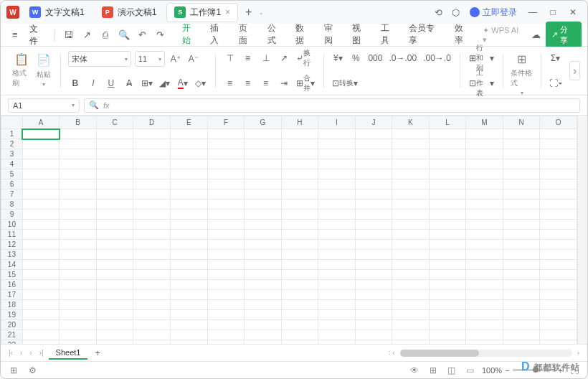 The height and width of the screenshot is (379, 588). I want to click on col-header-H: H, so click(300, 123).